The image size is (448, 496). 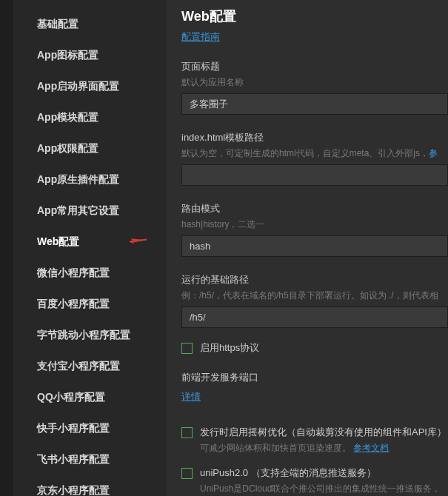 I want to click on https-checkbox-row: 启用https协议, so click(x=315, y=348).